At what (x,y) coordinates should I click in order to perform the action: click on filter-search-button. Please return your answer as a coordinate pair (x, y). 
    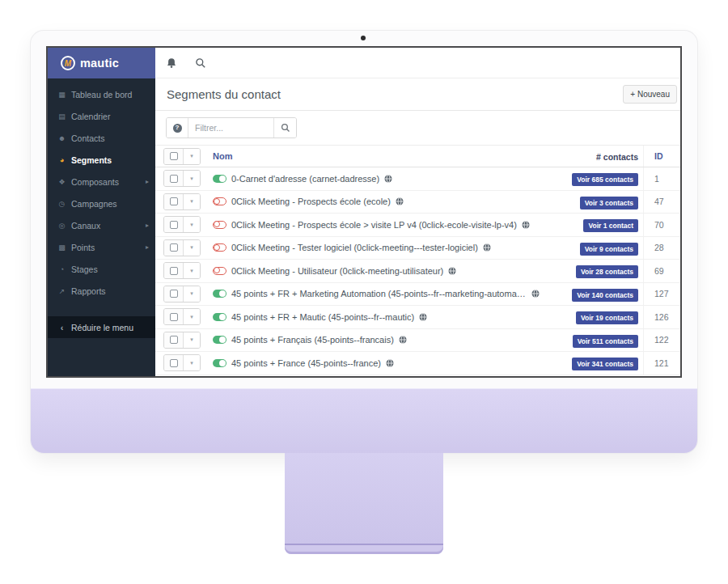
    Looking at the image, I should click on (285, 128).